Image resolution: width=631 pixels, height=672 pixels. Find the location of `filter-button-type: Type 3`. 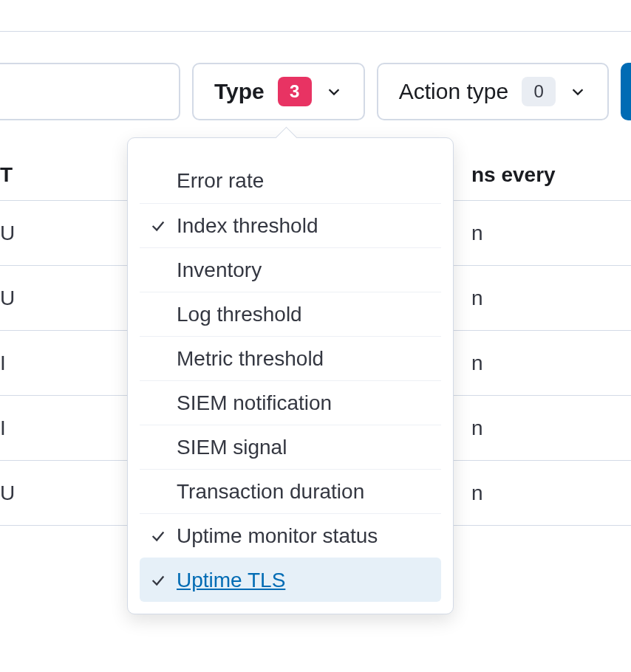

filter-button-type: Type 3 is located at coordinates (279, 92).